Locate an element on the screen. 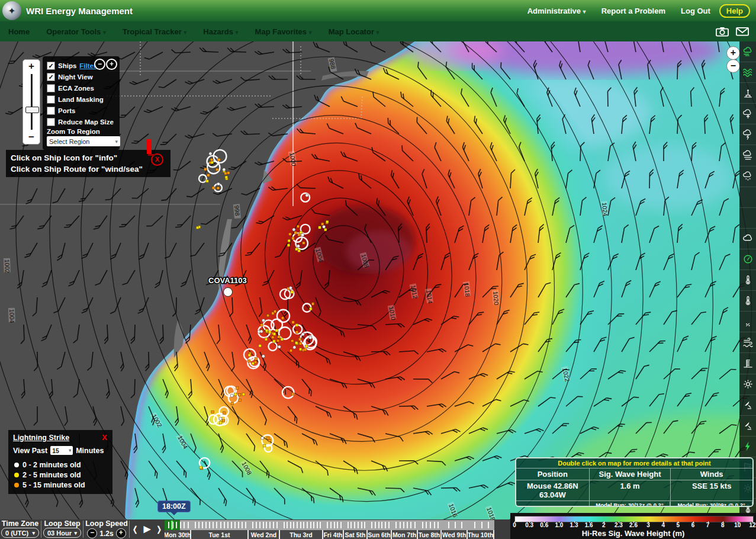 This screenshot has height=539, width=756. zoom-in-button: + is located at coordinates (31, 66).